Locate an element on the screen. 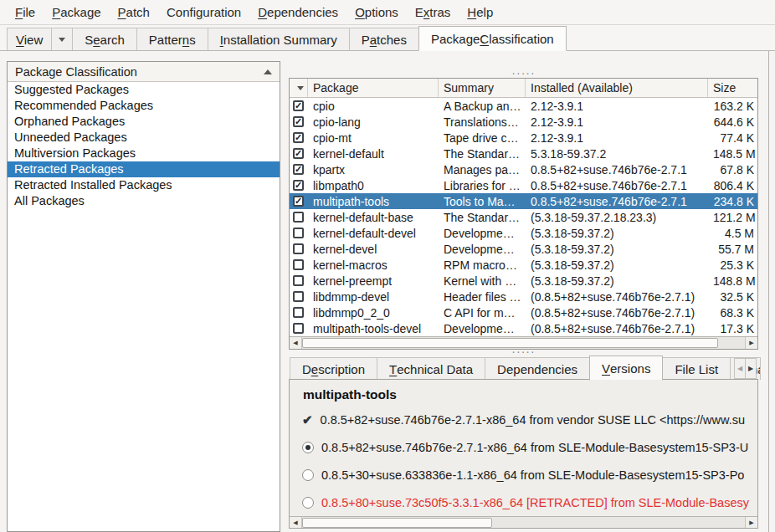 The width and height of the screenshot is (775, 532). package-row-multipath-tools: ✓multipath-toolsTools to Ma…0.8.5+82+sus… is located at coordinates (524, 201).